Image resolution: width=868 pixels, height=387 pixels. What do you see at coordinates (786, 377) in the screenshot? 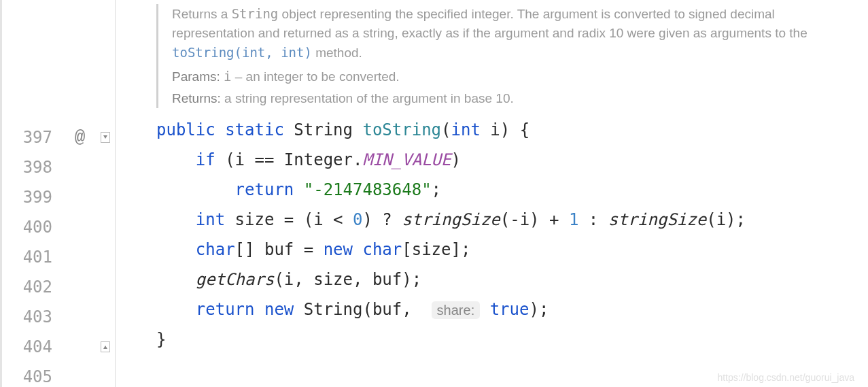
I see `watermark: https://blog.csdn.net/guorui_java` at bounding box center [786, 377].